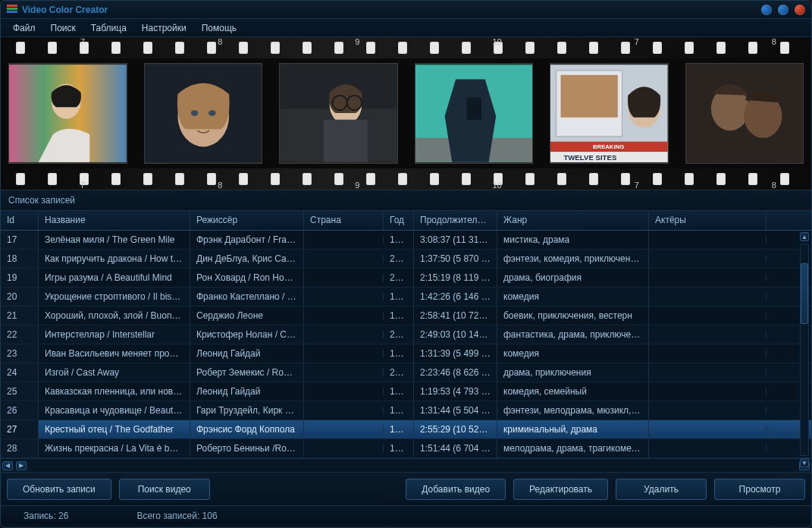 Image resolution: width=812 pixels, height=528 pixels. Describe the element at coordinates (114, 220) in the screenshot. I see `column-title: Название` at that location.